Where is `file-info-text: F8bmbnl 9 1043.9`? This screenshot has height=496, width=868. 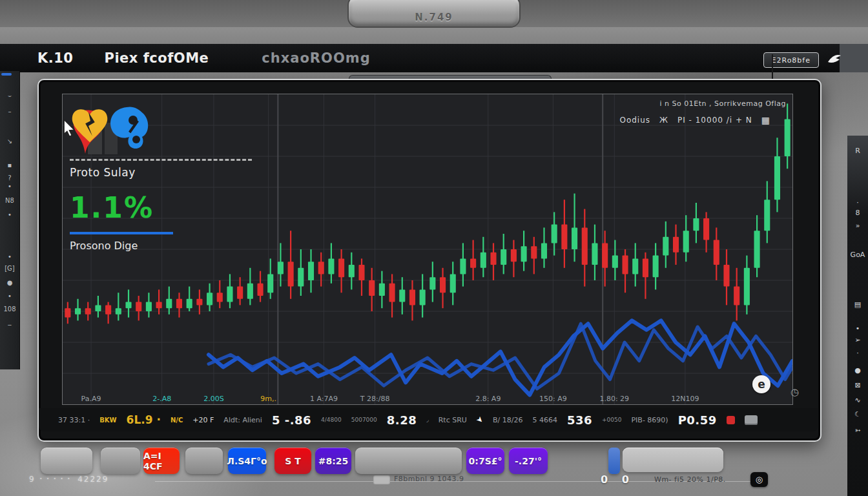 file-info-text: F8bmbnl 9 1043.9 is located at coordinates (429, 479).